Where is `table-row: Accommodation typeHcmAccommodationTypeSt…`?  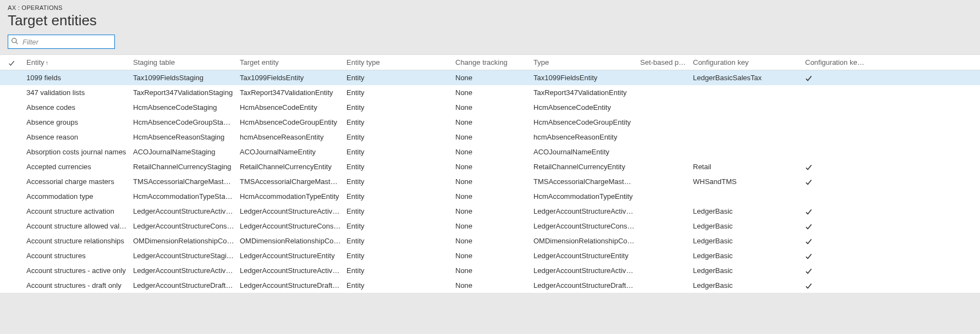 table-row: Accommodation typeHcmAccommodationTypeSt… is located at coordinates (490, 197).